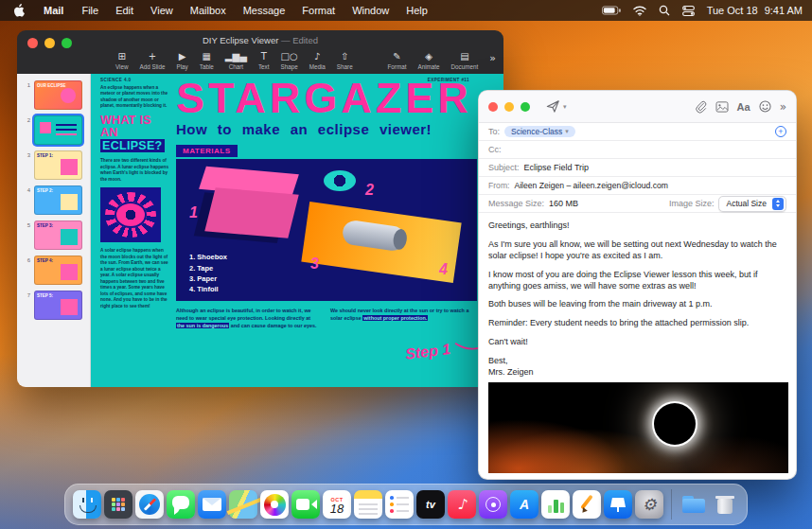 This screenshot has width=812, height=529. What do you see at coordinates (90, 10) in the screenshot?
I see `menu-file: File` at bounding box center [90, 10].